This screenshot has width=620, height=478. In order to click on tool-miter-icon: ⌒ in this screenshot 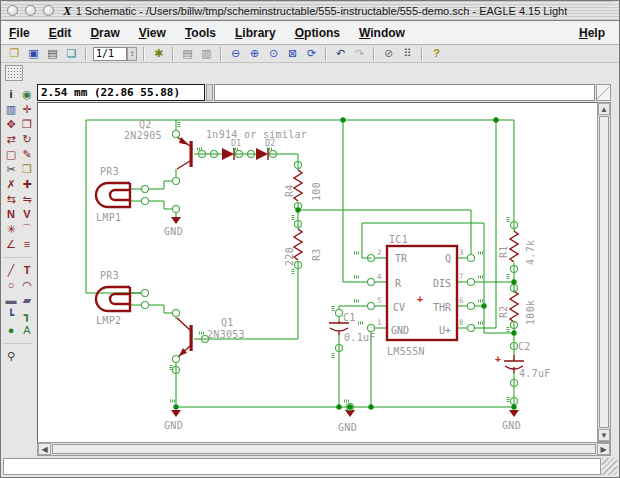, I will do `click(27, 230)`.